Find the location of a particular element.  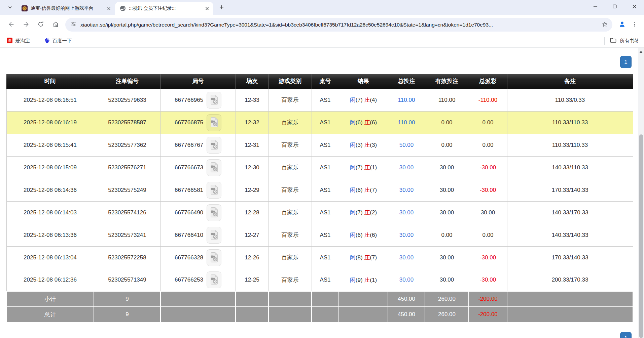

profile-button is located at coordinates (622, 25).